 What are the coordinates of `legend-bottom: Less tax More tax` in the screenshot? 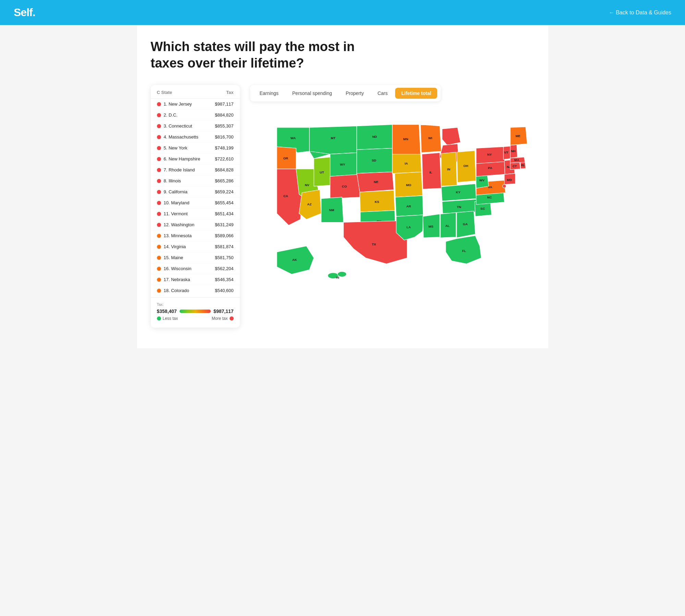 It's located at (195, 318).